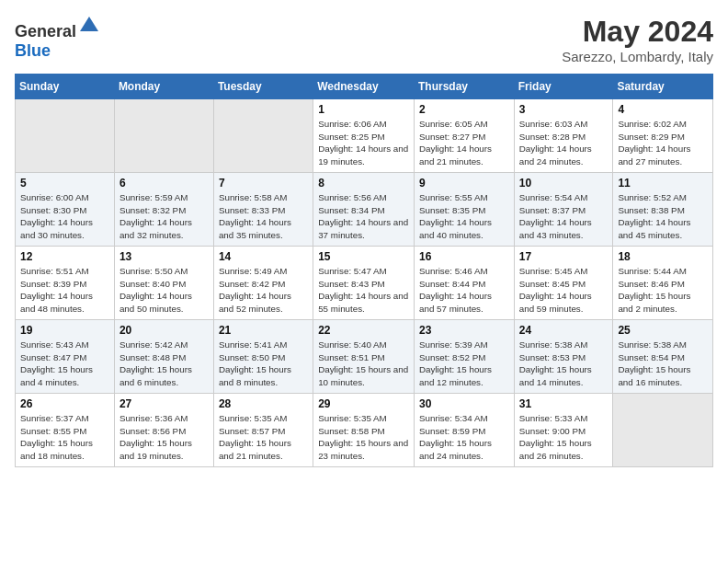  I want to click on day-number: 26, so click(64, 404).